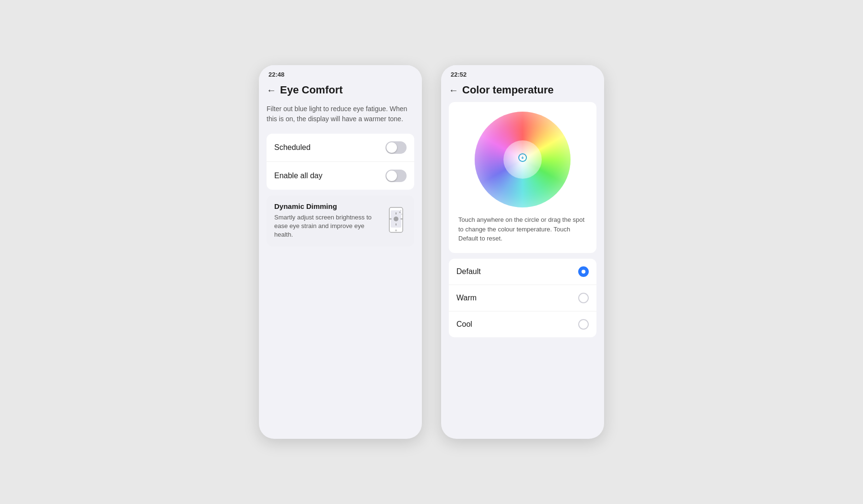  What do you see at coordinates (469, 272) in the screenshot?
I see `default-label: Default` at bounding box center [469, 272].